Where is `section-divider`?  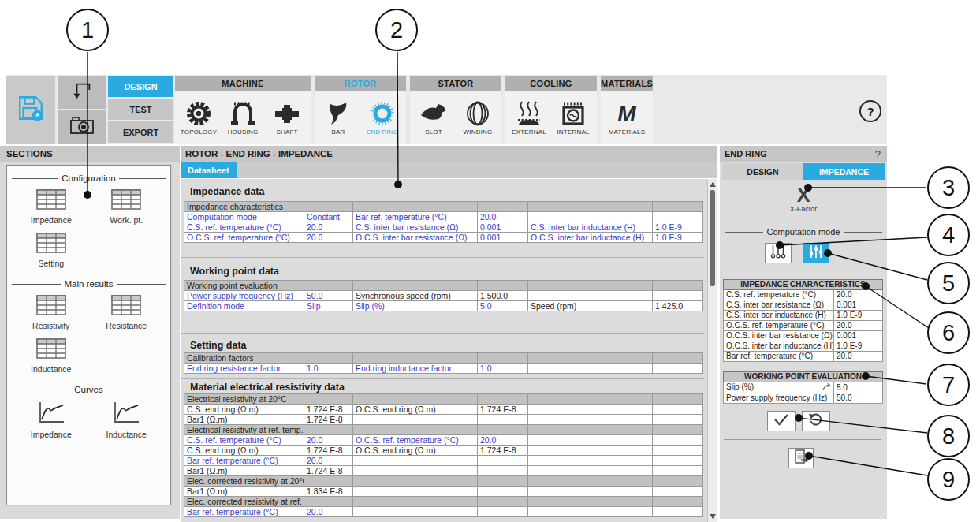 section-divider is located at coordinates (442, 257).